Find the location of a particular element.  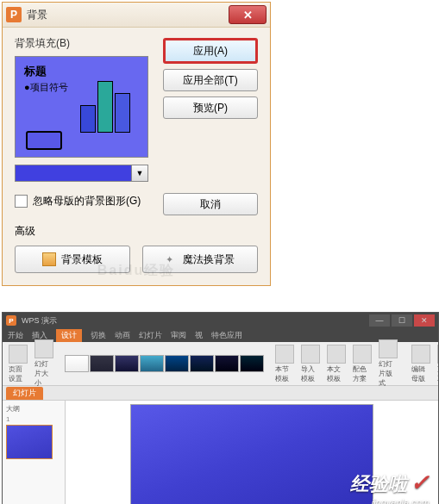

watermark-logo: 经验啦✓ jingyanla.com is located at coordinates (390, 487).